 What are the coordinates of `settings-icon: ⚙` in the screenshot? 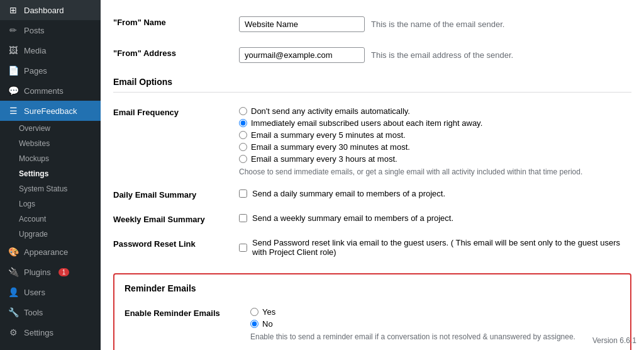 It's located at (13, 332).